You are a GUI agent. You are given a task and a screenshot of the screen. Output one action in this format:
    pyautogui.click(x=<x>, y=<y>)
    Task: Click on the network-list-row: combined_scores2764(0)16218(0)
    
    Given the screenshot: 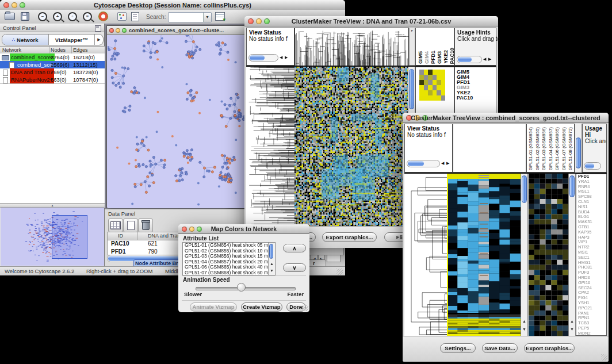 What is the action you would take?
    pyautogui.click(x=52, y=58)
    